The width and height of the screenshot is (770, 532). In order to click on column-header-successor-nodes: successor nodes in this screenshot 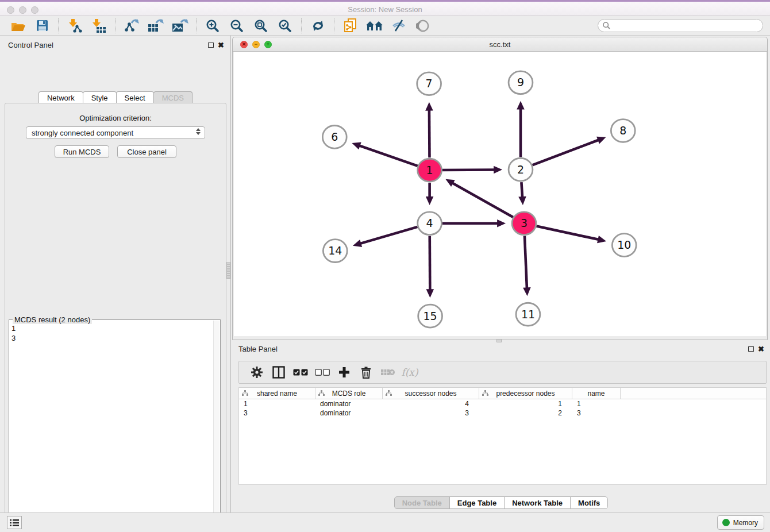, I will do `click(431, 393)`.